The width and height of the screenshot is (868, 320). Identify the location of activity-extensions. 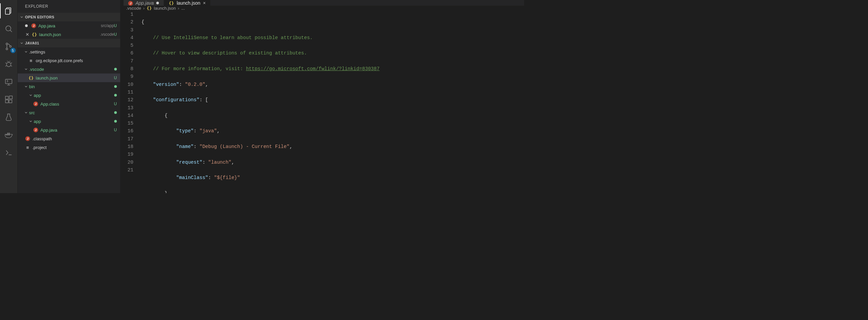
(9, 99).